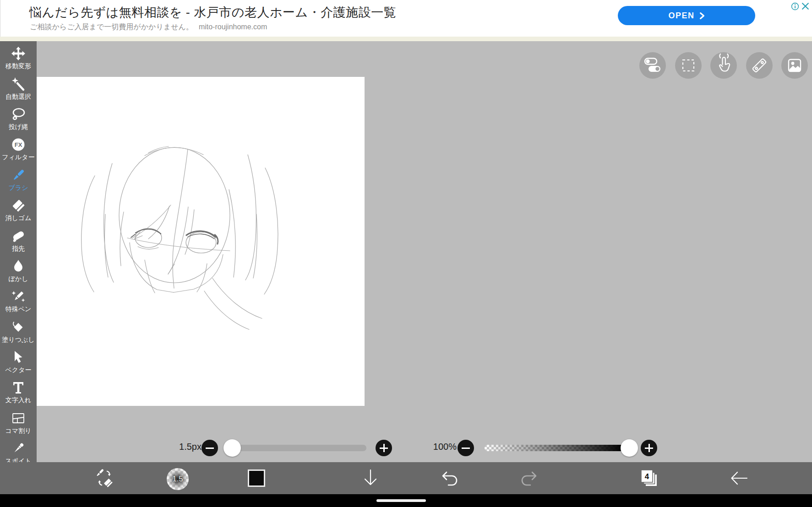  What do you see at coordinates (554, 448) in the screenshot?
I see `opacity-slider-track` at bounding box center [554, 448].